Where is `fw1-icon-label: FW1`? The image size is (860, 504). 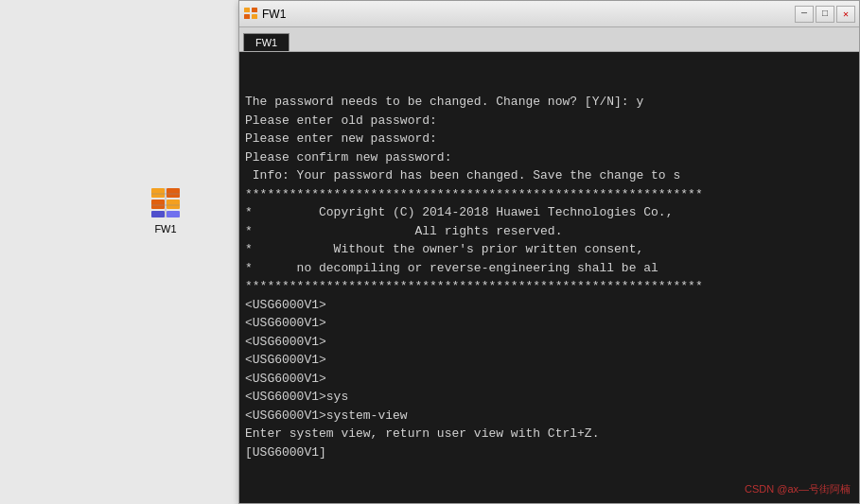 fw1-icon-label: FW1 is located at coordinates (165, 229).